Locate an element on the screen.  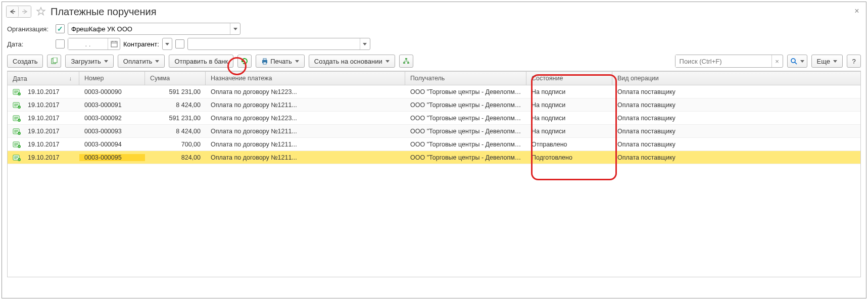
contr-type-dd is located at coordinates (167, 44).